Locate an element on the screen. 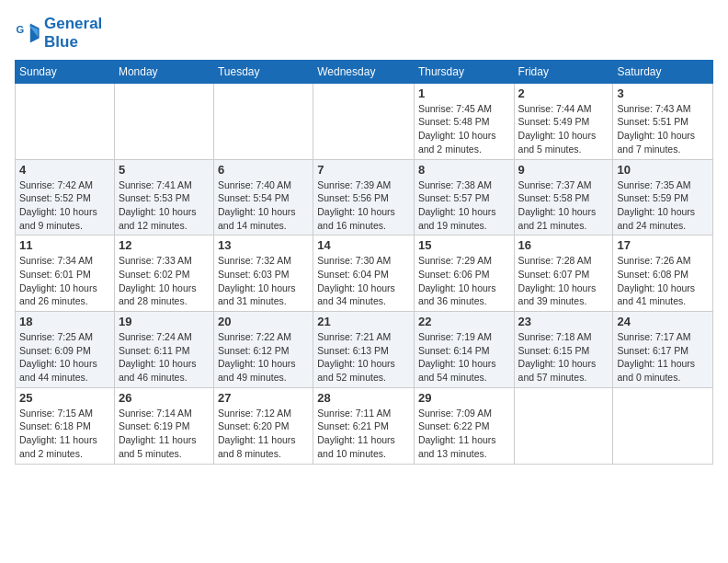 The width and height of the screenshot is (728, 563). day-info: Sunrise: 7:43 AM Sunset: 5:51 PM Dayligh… is located at coordinates (663, 129).